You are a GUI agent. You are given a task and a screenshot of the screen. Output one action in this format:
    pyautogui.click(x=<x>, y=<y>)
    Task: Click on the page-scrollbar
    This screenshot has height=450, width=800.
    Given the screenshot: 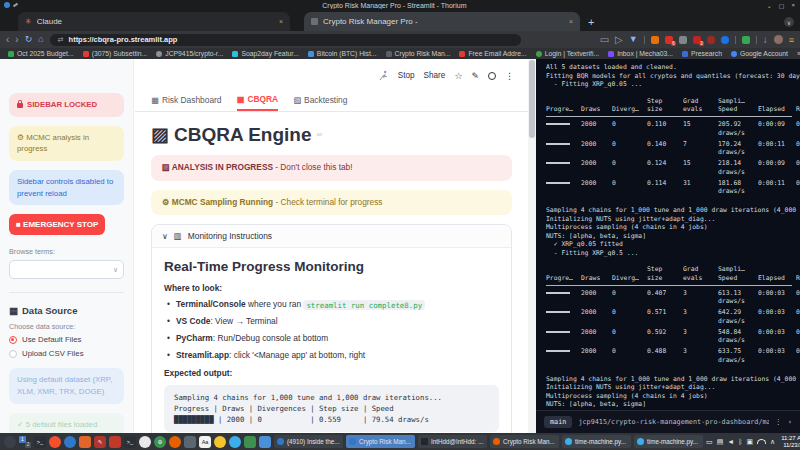 What is the action you would take?
    pyautogui.click(x=532, y=246)
    